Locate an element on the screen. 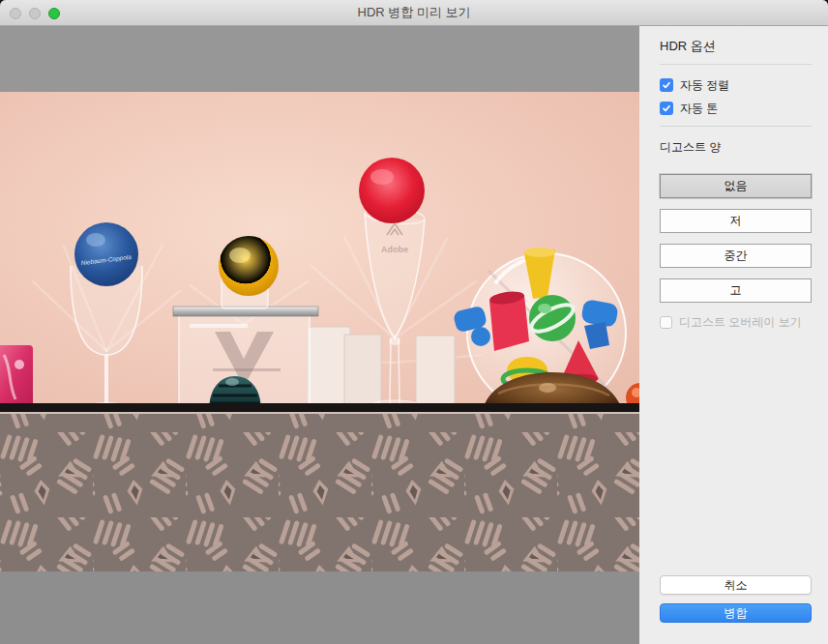 The image size is (828, 644). merge-button: 병합 is located at coordinates (735, 613).